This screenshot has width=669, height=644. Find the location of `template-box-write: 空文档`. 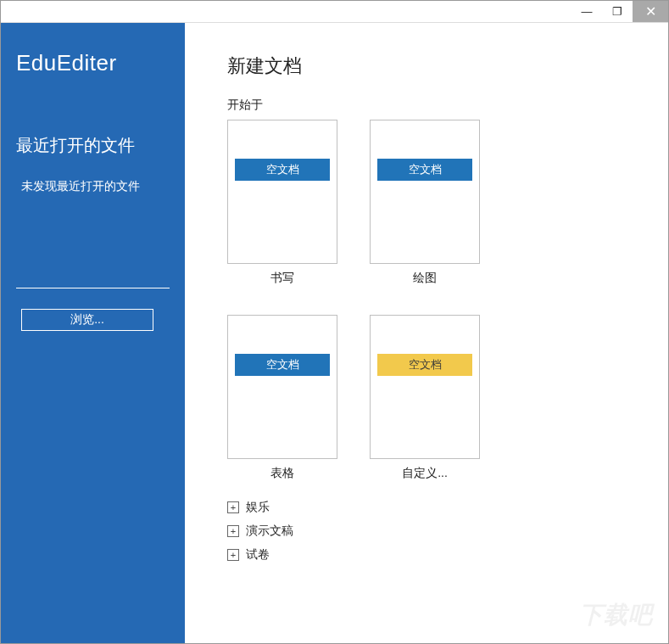

template-box-write: 空文档 is located at coordinates (282, 192).